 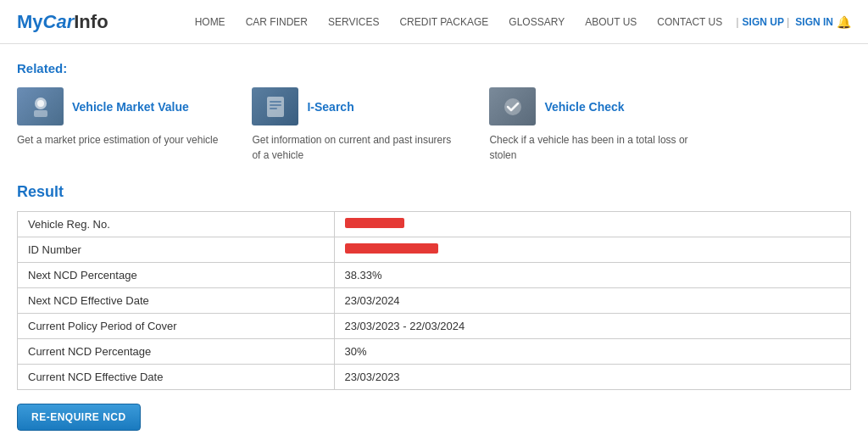 What do you see at coordinates (275, 107) in the screenshot?
I see `isearch-thumb-svg` at bounding box center [275, 107].